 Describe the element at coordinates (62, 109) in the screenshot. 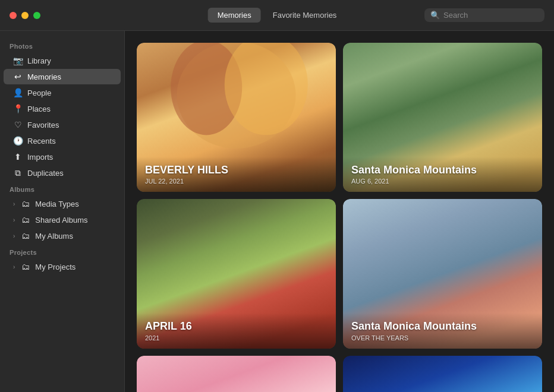

I see `sidebar-item-places: 📍Places` at that location.